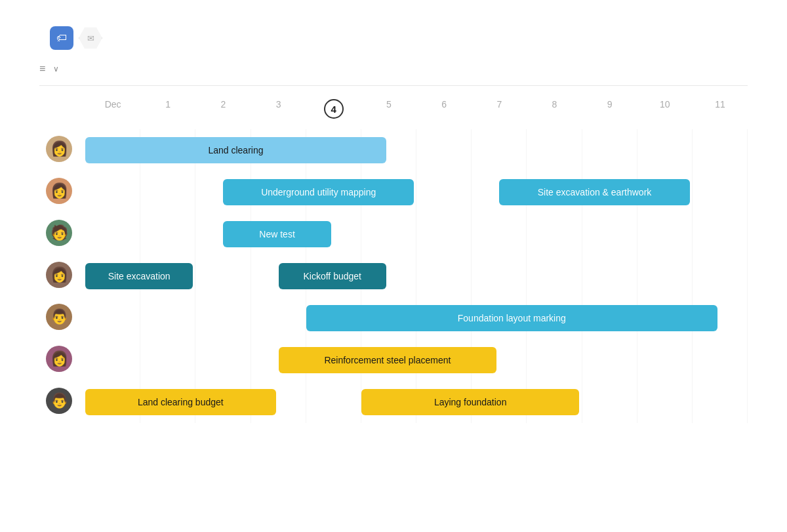 The image size is (787, 532). Describe the element at coordinates (610, 109) in the screenshot. I see `timeline-col-9: 9` at that location.